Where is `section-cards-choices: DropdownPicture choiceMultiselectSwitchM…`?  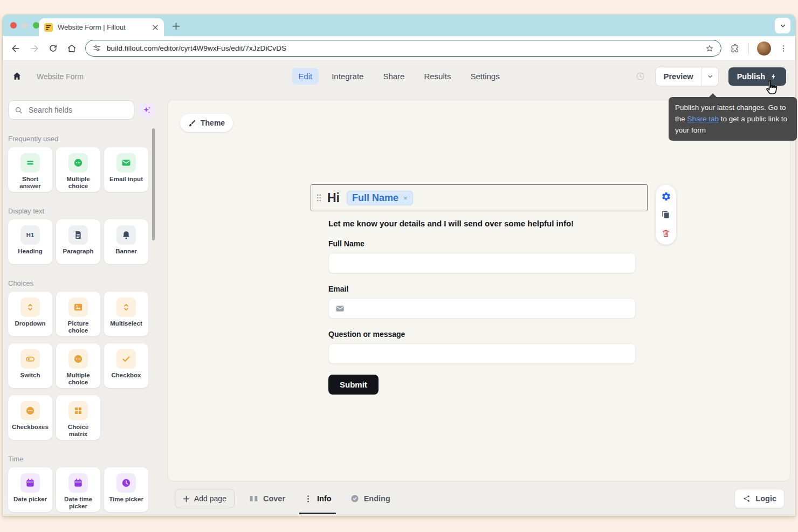 section-cards-choices: DropdownPicture choiceMultiselectSwitchM… is located at coordinates (82, 365).